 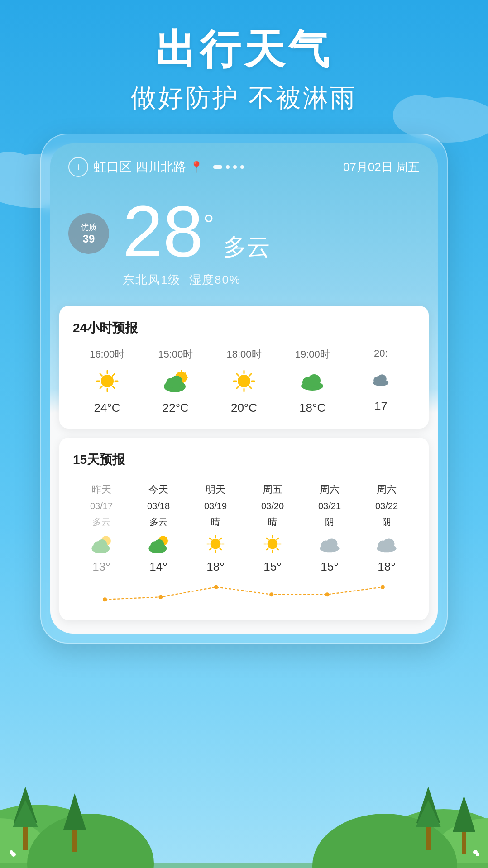 What do you see at coordinates (387, 506) in the screenshot?
I see `day-date-6: 03/22` at bounding box center [387, 506].